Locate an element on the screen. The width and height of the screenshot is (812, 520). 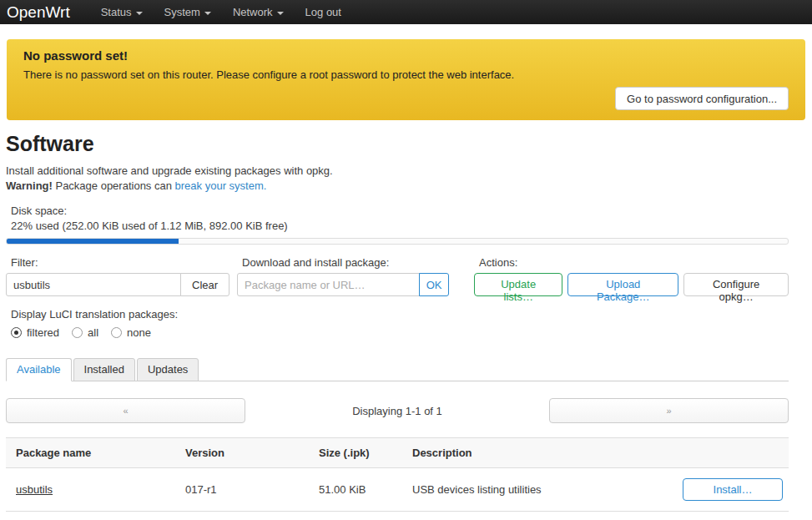
disk-progress-fill is located at coordinates (93, 241).